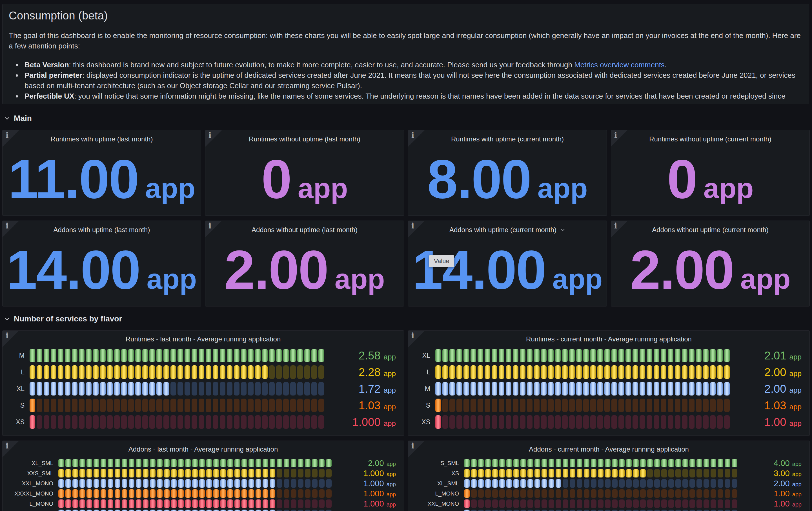 This screenshot has width=812, height=511. Describe the element at coordinates (204, 356) in the screenshot. I see `bar-row: M2.58app` at that location.